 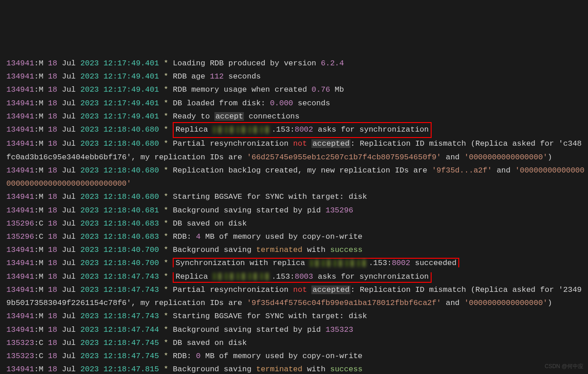 What do you see at coordinates (296, 64) in the screenshot?
I see `log-line: 134941:M 18 Jul 2023 12:17:49.401 * Load…` at bounding box center [296, 64].